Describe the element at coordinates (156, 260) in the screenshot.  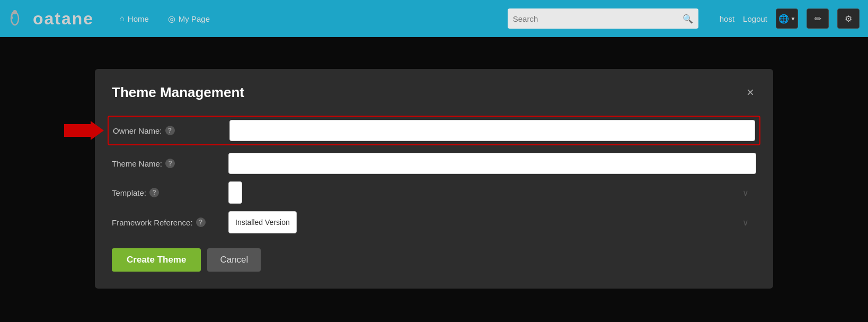
I see `create-theme-button: Create Theme` at that location.